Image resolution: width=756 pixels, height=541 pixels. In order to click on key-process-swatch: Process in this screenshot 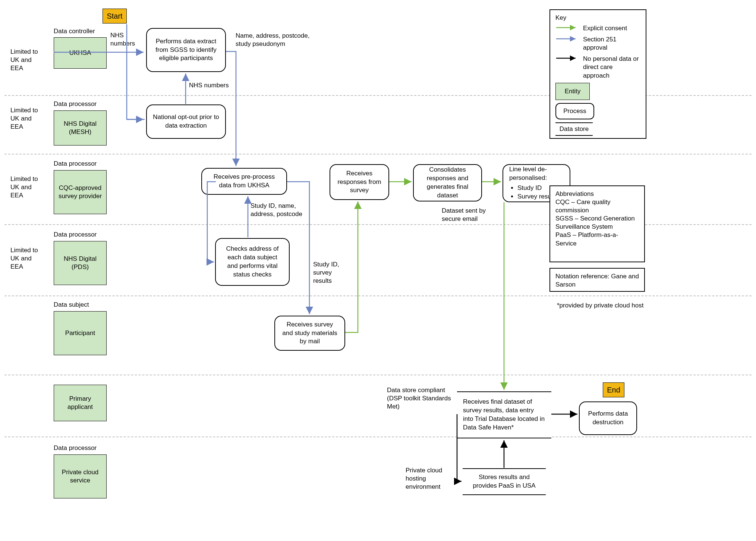, I will do `click(575, 111)`.